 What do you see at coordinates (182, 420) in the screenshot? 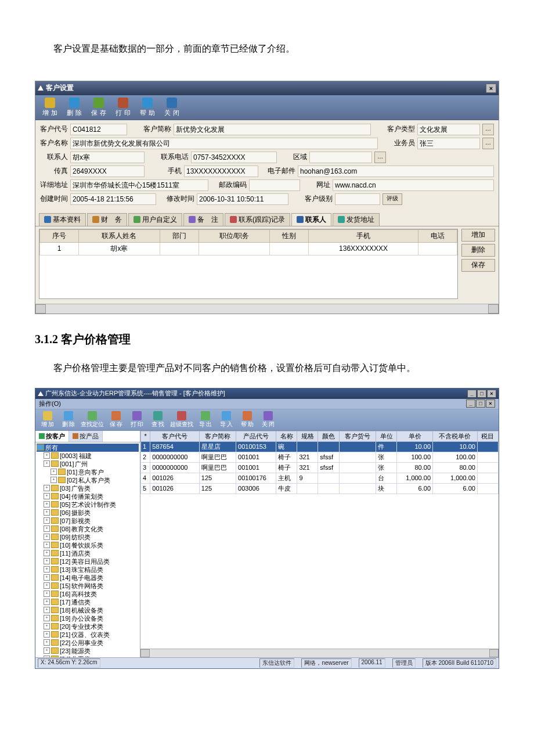
I see `super-find-button: 超级查找` at bounding box center [182, 420].